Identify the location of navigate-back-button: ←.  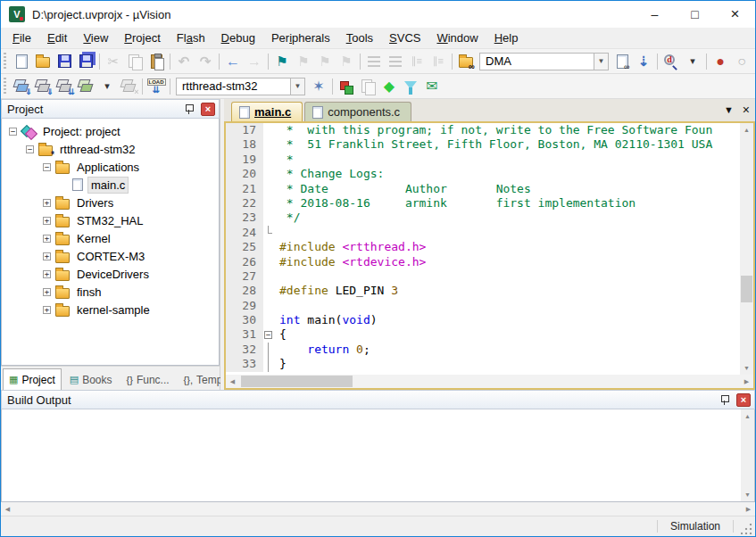
(233, 62).